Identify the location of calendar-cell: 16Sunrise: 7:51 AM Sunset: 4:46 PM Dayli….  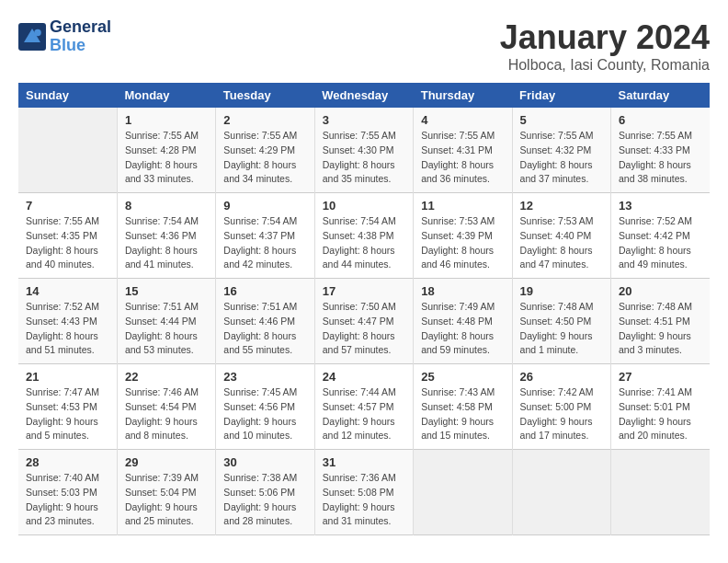
(265, 322).